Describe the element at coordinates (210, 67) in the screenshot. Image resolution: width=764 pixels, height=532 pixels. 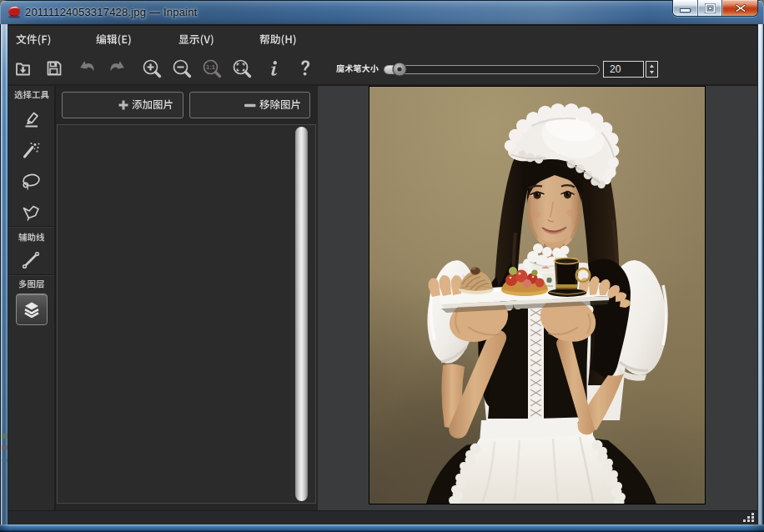
I see `svg-text: 1:1` at that location.